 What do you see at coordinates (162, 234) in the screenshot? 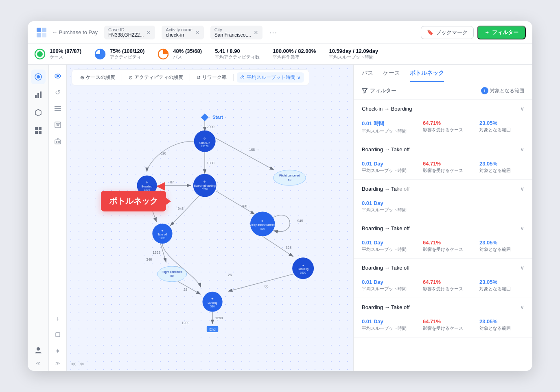
I see `takeoff-label: Take off` at bounding box center [162, 234].